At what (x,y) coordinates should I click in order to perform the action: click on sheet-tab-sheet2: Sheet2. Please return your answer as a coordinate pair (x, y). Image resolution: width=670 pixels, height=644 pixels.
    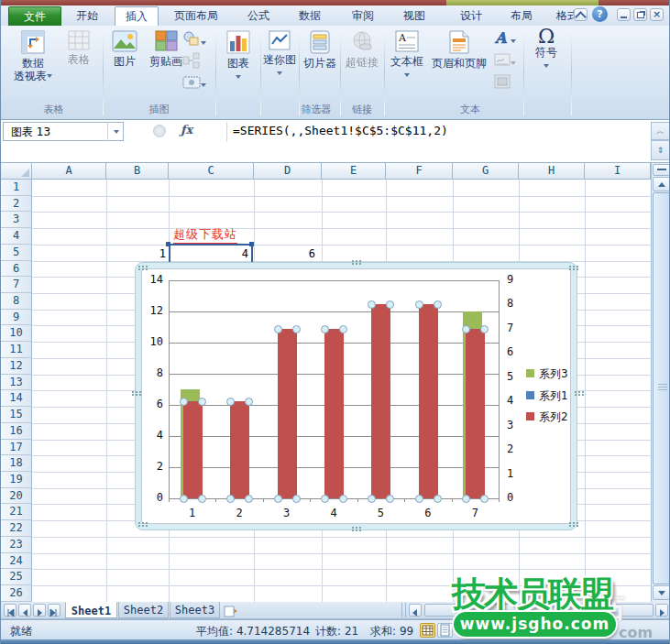
    Looking at the image, I should click on (143, 610).